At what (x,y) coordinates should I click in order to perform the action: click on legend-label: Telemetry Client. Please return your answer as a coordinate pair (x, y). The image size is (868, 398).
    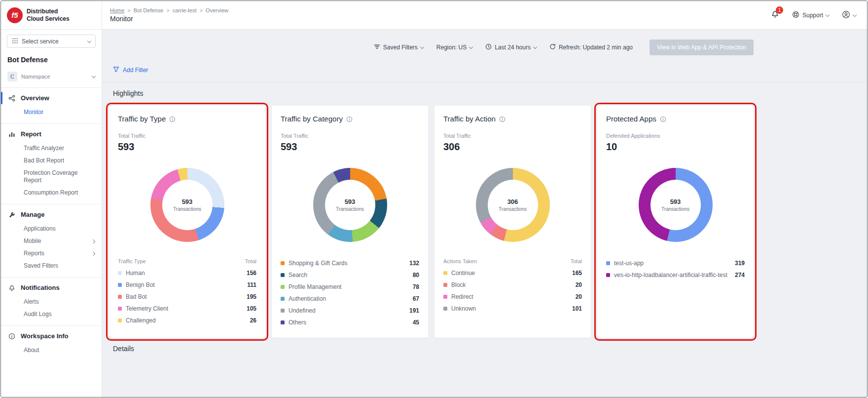
    Looking at the image, I should click on (184, 309).